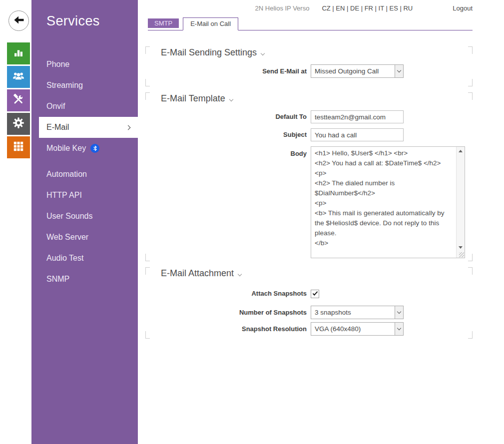 The image size is (504, 444). I want to click on section-icon-list, so click(18, 101).